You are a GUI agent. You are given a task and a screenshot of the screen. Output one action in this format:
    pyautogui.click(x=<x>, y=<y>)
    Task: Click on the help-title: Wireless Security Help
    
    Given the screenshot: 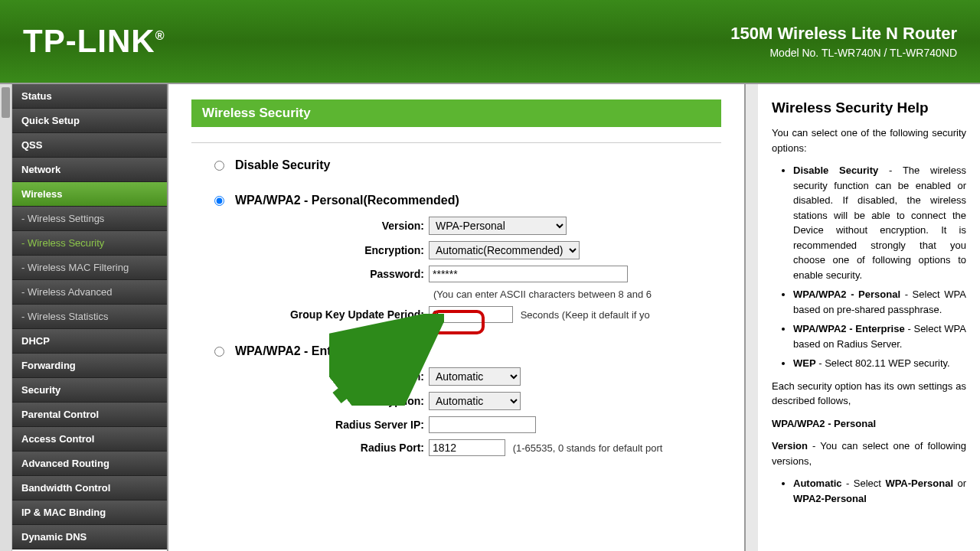 What is the action you would take?
    pyautogui.click(x=869, y=108)
    